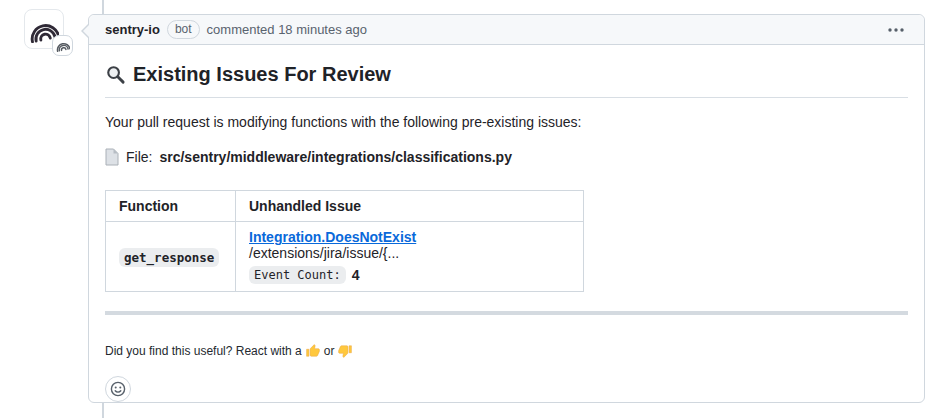 The height and width of the screenshot is (418, 937). Describe the element at coordinates (345, 351) in the screenshot. I see `thumbs-down-icon` at that location.